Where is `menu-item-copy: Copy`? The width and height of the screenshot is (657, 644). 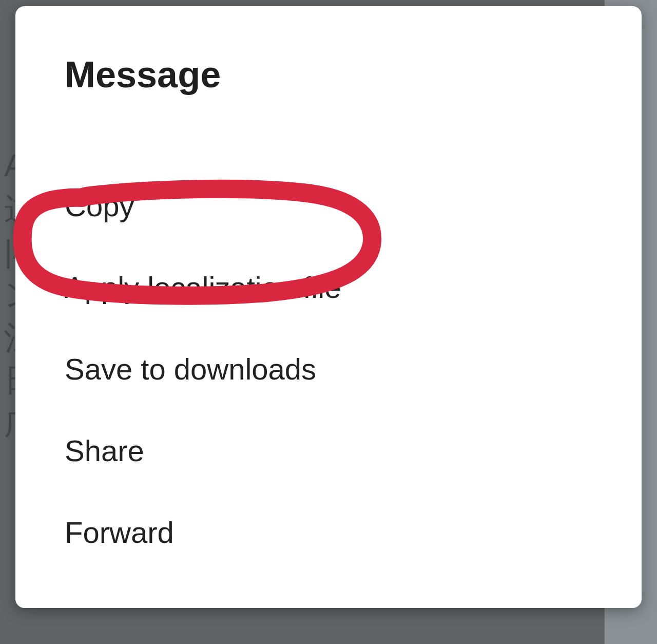 menu-item-copy: Copy is located at coordinates (328, 205).